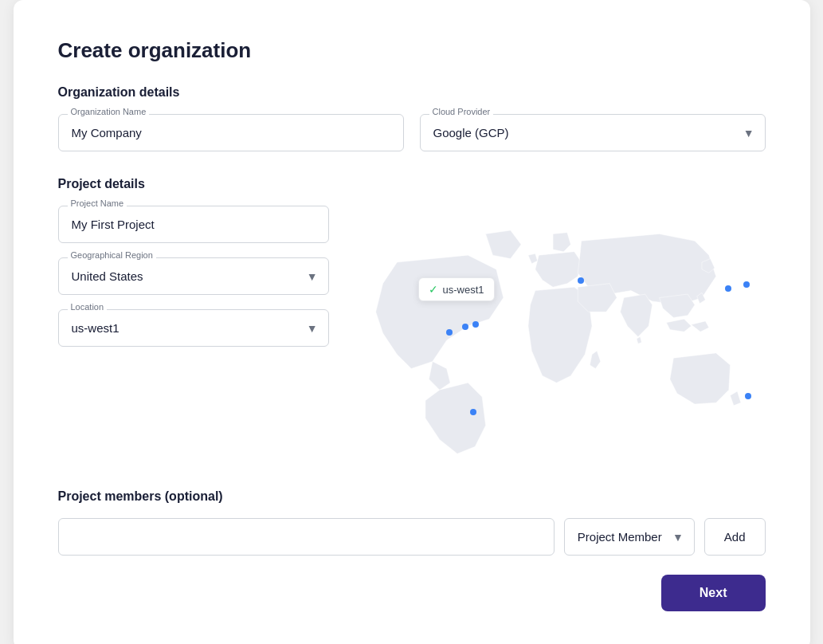 The height and width of the screenshot is (644, 823). I want to click on member-email-input, so click(306, 537).